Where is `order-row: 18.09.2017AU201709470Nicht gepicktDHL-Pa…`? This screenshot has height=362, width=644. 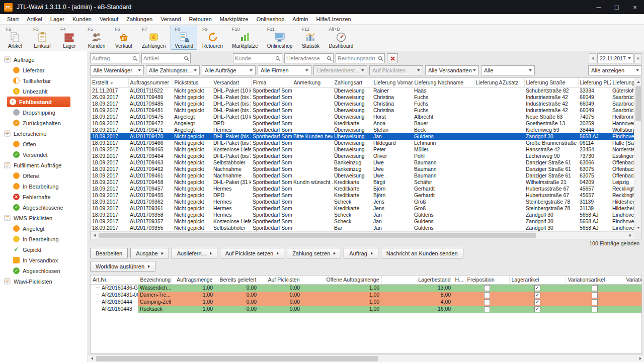 order-row: 18.09.2017AU201709470Nicht gepicktDHL-Pa… is located at coordinates (362, 137).